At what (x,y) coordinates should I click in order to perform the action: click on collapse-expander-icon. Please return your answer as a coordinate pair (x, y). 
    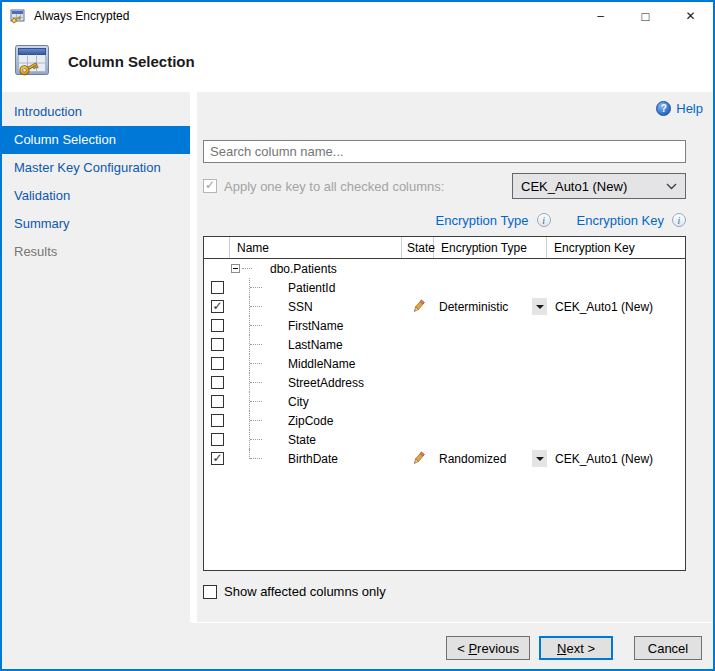
    Looking at the image, I should click on (236, 268).